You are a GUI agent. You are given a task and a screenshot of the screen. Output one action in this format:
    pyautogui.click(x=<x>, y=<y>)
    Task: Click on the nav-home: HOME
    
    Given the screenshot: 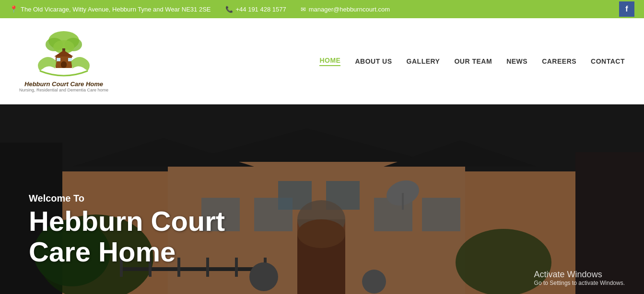 What is the action you would take?
    pyautogui.click(x=330, y=61)
    